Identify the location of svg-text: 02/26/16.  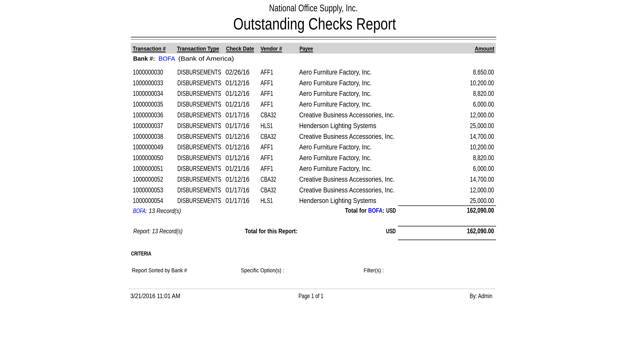
(237, 72).